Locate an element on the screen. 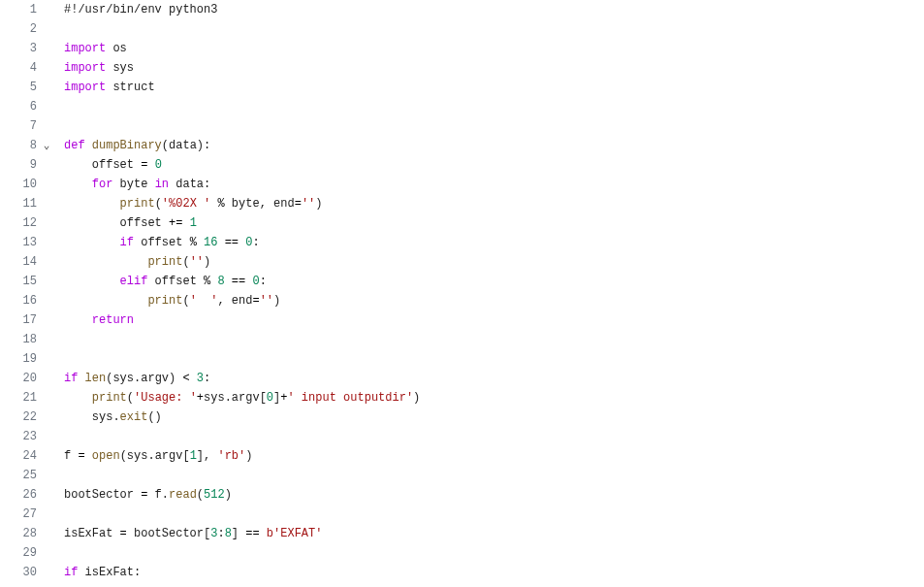 This screenshot has width=924, height=587. line-number: 5 is located at coordinates (18, 87).